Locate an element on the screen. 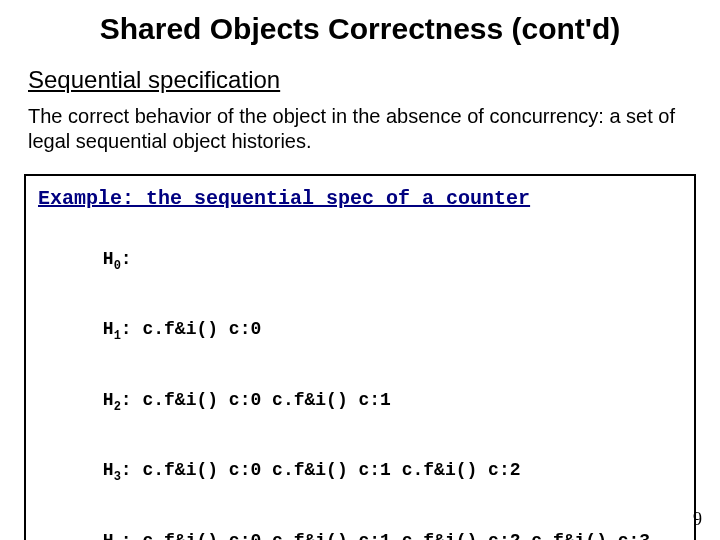  history-line: H4: c.f&i() c:0 c.f&i() c:1 c.f&i() c:2 … is located at coordinates (360, 524).